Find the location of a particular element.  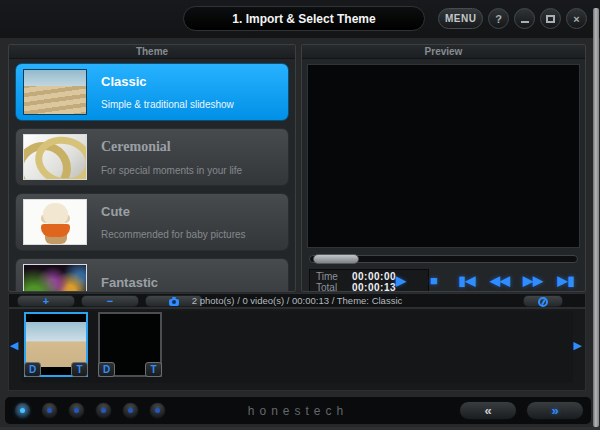

menu-button: MENU is located at coordinates (460, 18).